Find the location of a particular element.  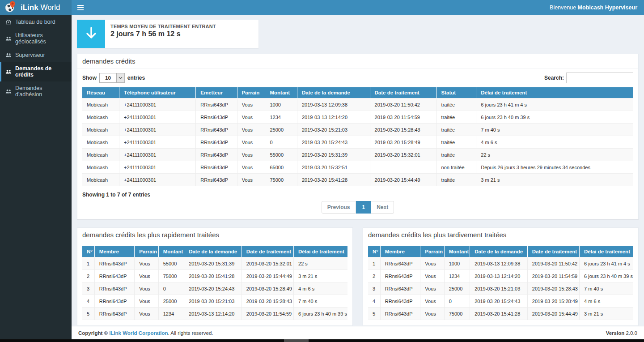

stat-card-icon-box is located at coordinates (91, 34).